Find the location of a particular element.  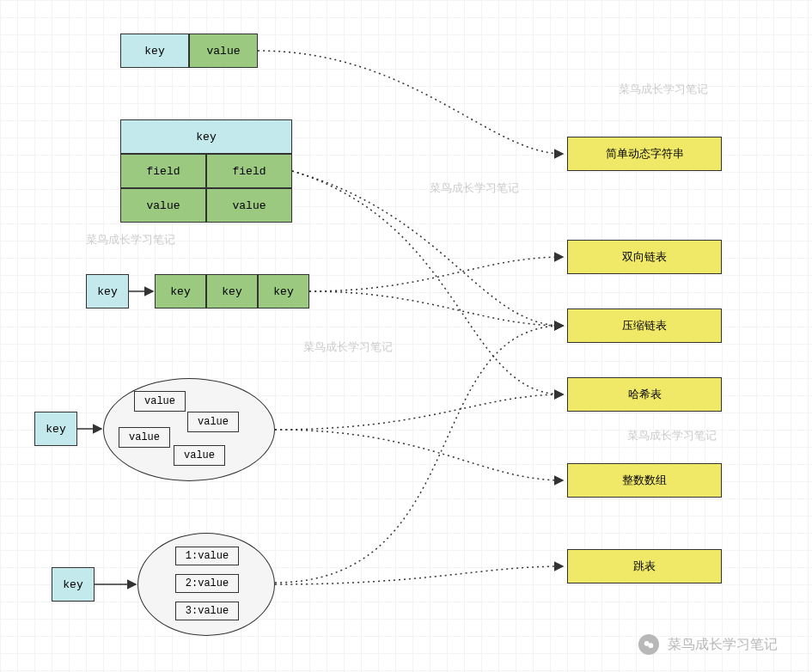

label: 跳表 is located at coordinates (644, 566).